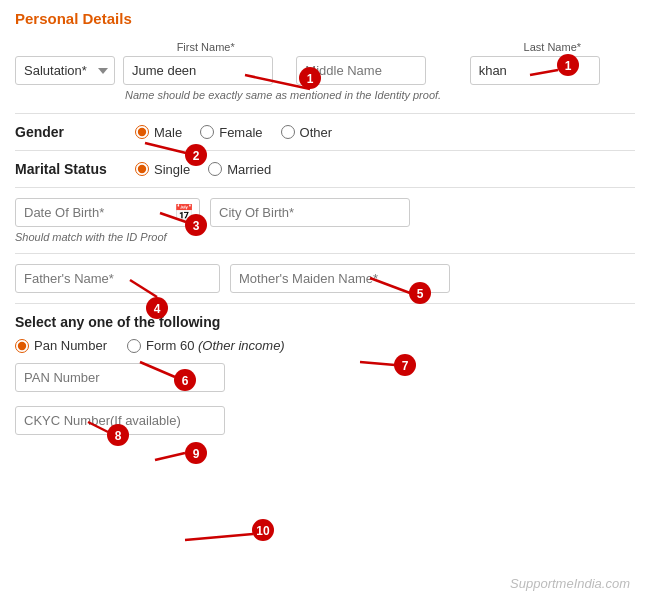 This screenshot has width=650, height=606. Describe the element at coordinates (231, 132) in the screenshot. I see `gender-female: Female` at that location.